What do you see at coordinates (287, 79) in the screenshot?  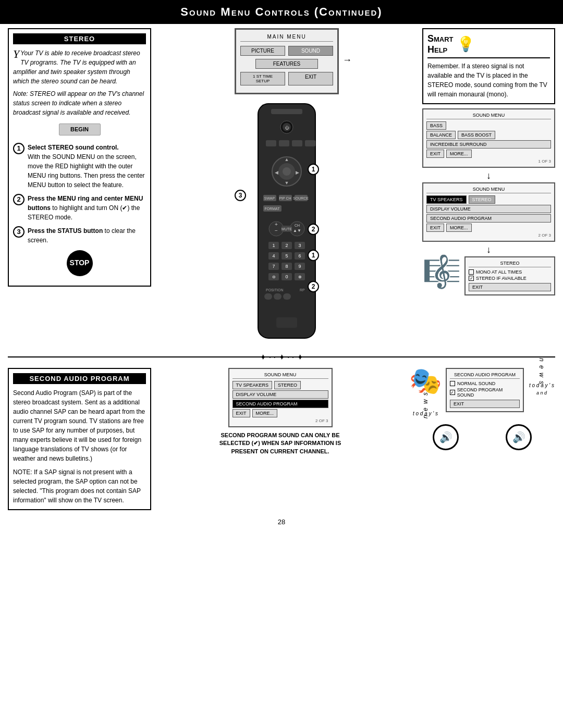 I see `main-menu-row-3: 1 ST TIME SETUP EXIT` at bounding box center [287, 79].